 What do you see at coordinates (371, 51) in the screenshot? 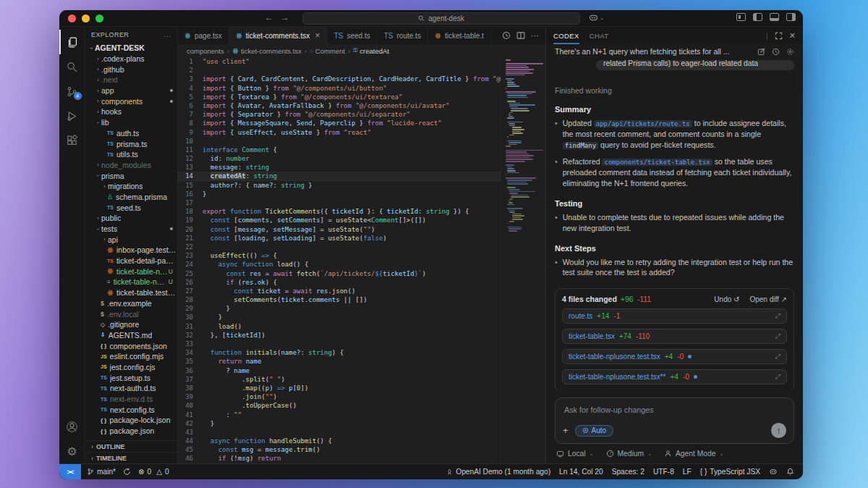
I see `breadcrumb-item: ⚿createdAt` at bounding box center [371, 51].